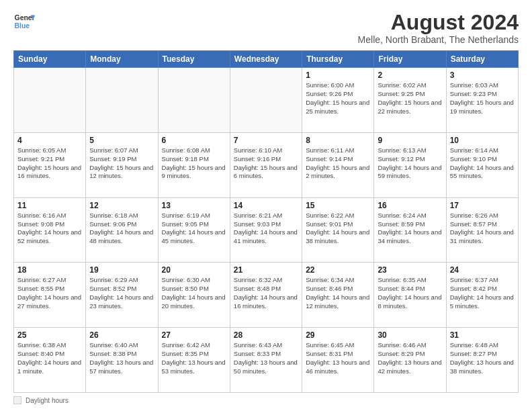 Image resolution: width=532 pixels, height=411 pixels. What do you see at coordinates (339, 165) in the screenshot?
I see `calendar-cell: 8Sunrise: 6:11 AMSunset: 9:14 PMDaylight…` at bounding box center [339, 165].